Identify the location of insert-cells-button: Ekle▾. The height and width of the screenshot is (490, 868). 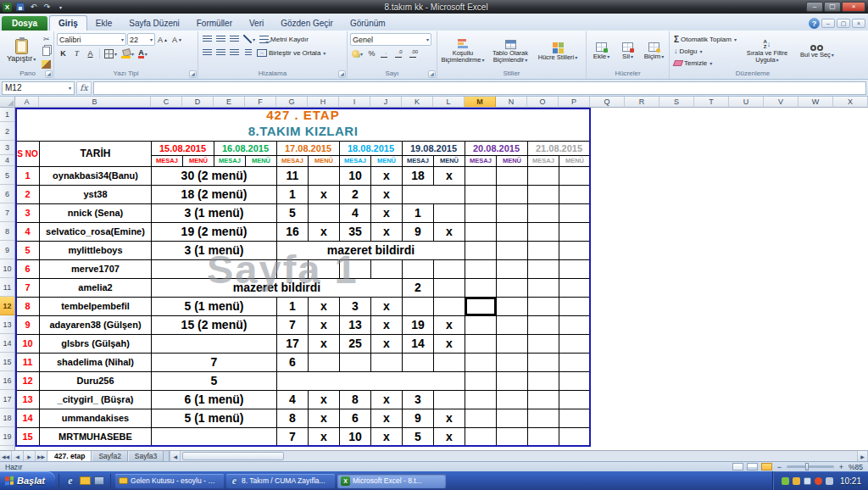
(602, 51).